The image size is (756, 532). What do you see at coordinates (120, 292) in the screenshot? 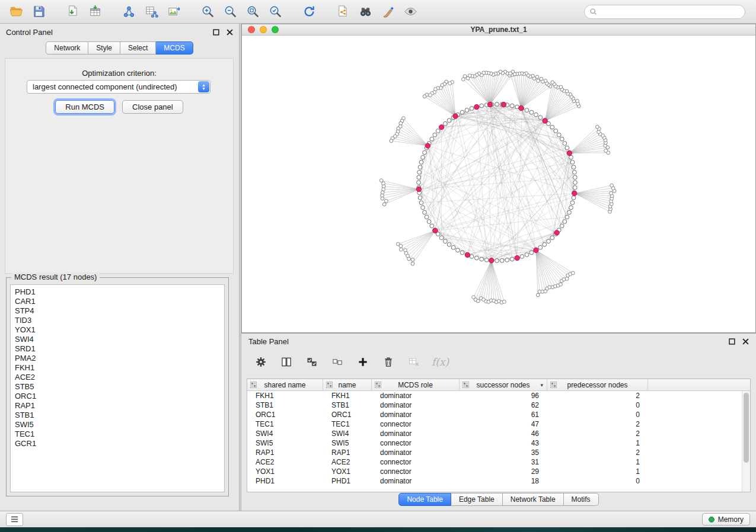
I see `mcds-list-item: PHD1` at bounding box center [120, 292].